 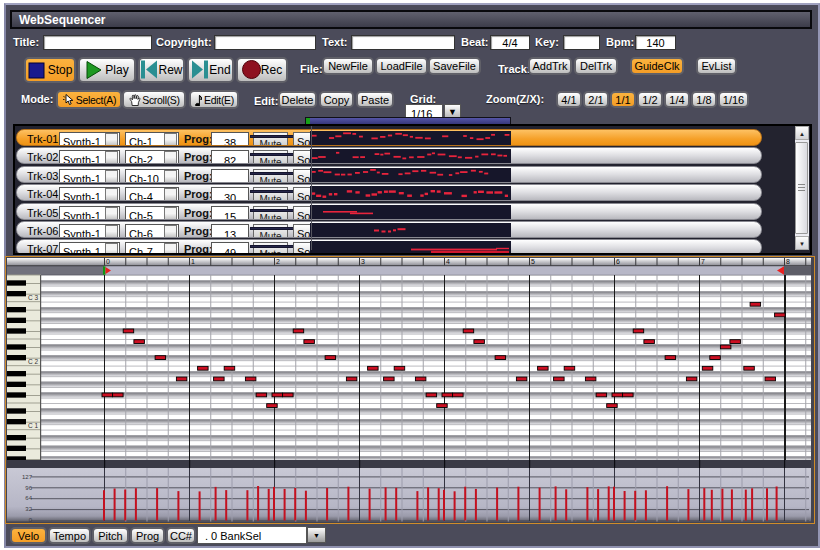 I want to click on svg-text: 2, so click(x=278, y=262).